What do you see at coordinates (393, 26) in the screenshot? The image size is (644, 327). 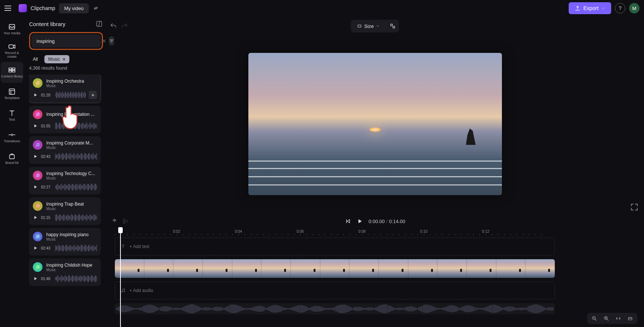 I see `aspect-ratio-button` at bounding box center [393, 26].